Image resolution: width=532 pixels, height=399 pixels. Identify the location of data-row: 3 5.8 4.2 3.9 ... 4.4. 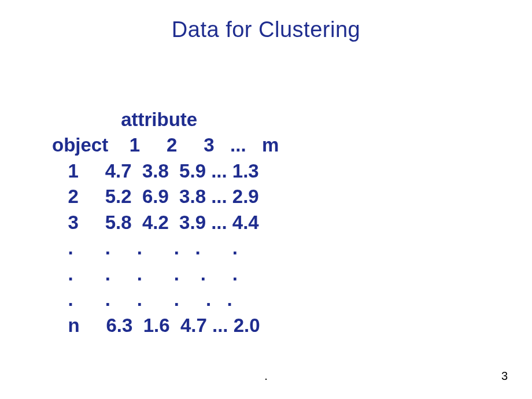
(156, 222).